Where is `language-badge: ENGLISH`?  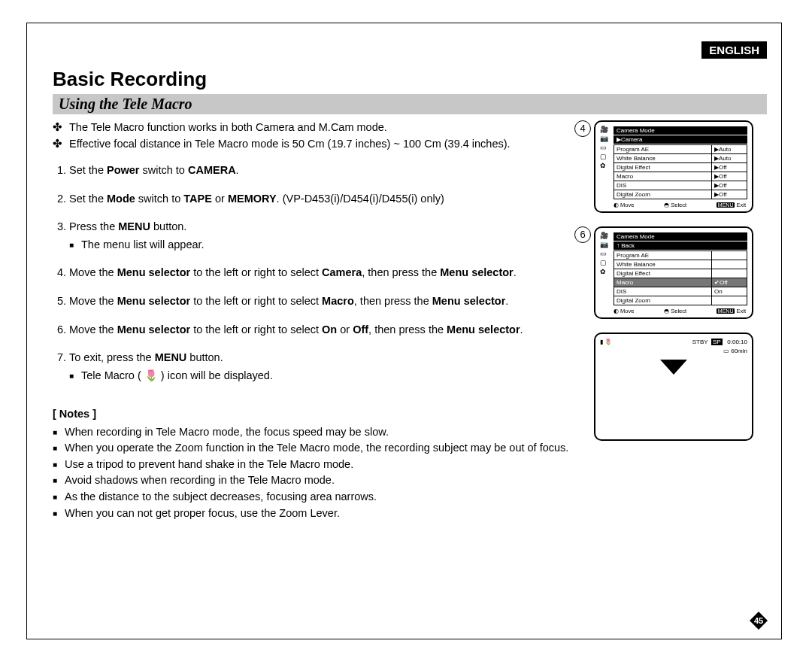 language-badge: ENGLISH is located at coordinates (734, 50).